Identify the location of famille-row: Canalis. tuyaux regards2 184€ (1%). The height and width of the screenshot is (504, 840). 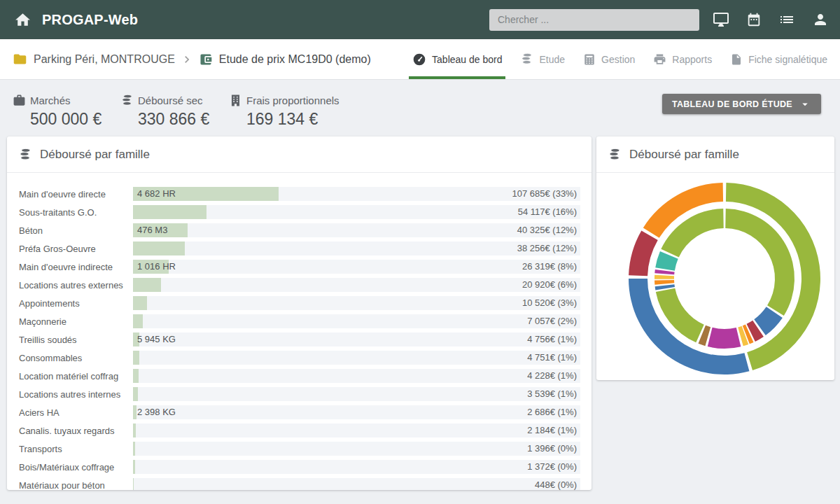
(300, 430).